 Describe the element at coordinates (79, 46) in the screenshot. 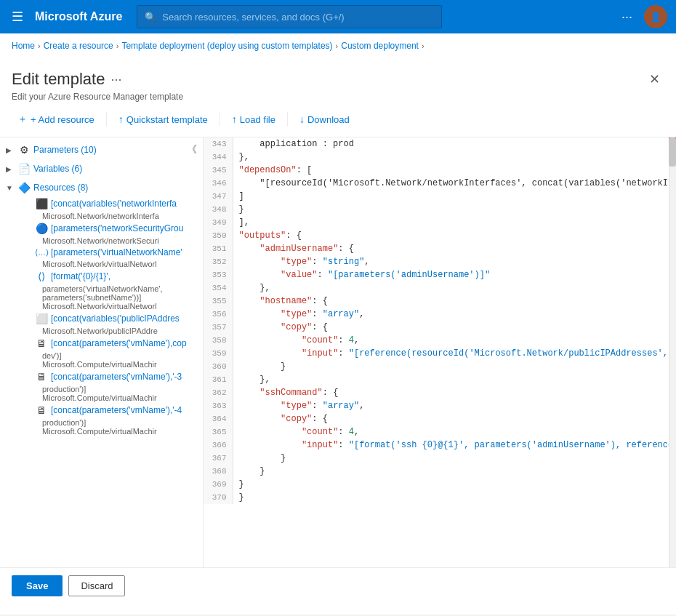

I see `breadcrumb-create-resource: Create a resource` at that location.